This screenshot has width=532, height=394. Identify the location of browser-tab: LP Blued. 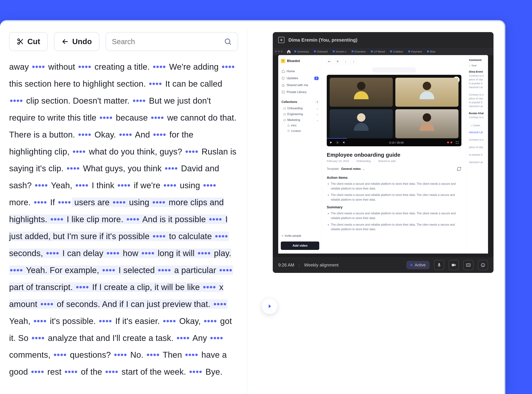
(378, 52).